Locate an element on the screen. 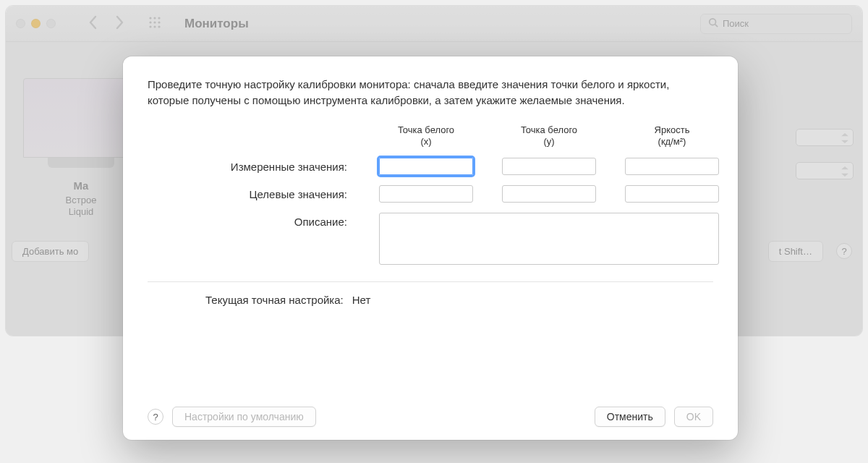 This screenshot has width=868, height=463. window-controls is located at coordinates (36, 23).